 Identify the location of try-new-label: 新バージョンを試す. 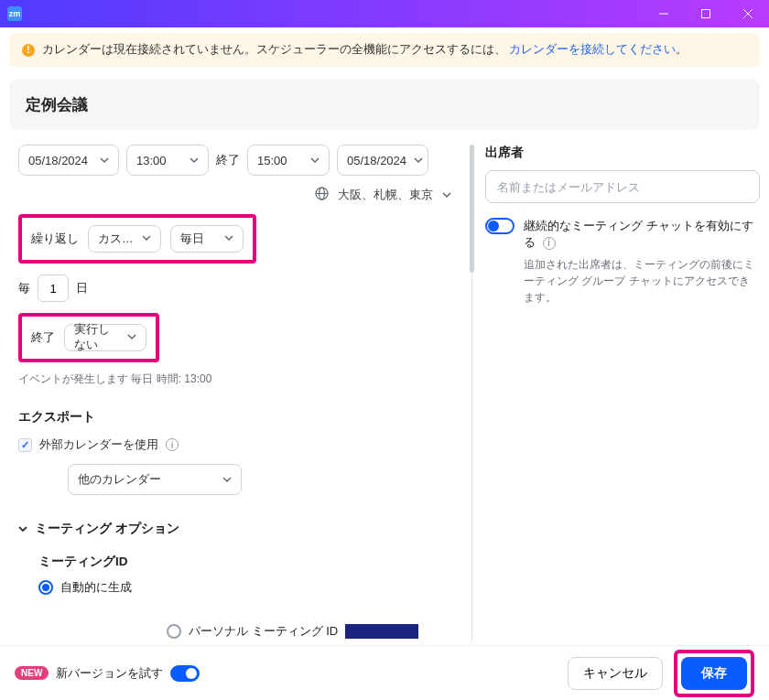
(110, 673).